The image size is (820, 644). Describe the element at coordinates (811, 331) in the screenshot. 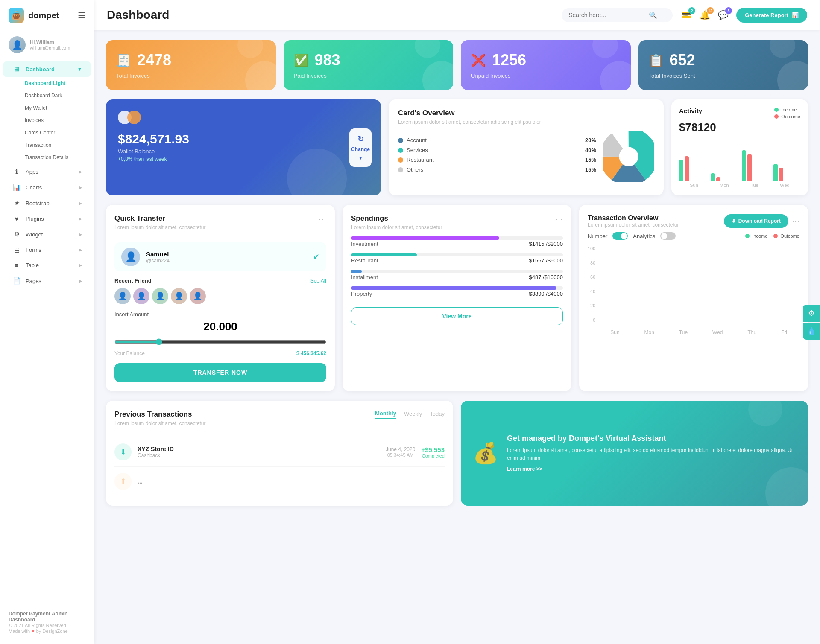

I see `theme-side-btn: 💧` at that location.